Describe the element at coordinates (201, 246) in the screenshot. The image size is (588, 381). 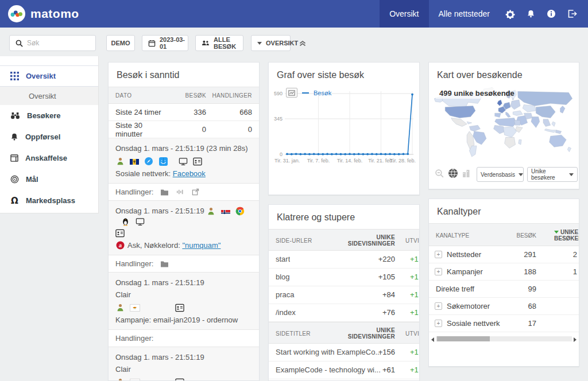
I see `keyword-link: "numquam"` at that location.